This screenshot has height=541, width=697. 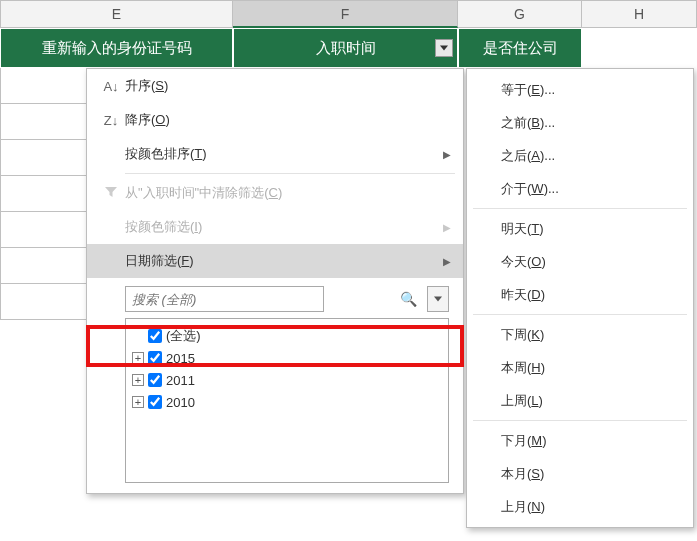 What do you see at coordinates (580, 90) in the screenshot?
I see `filter-equals: 等于(E)...` at bounding box center [580, 90].